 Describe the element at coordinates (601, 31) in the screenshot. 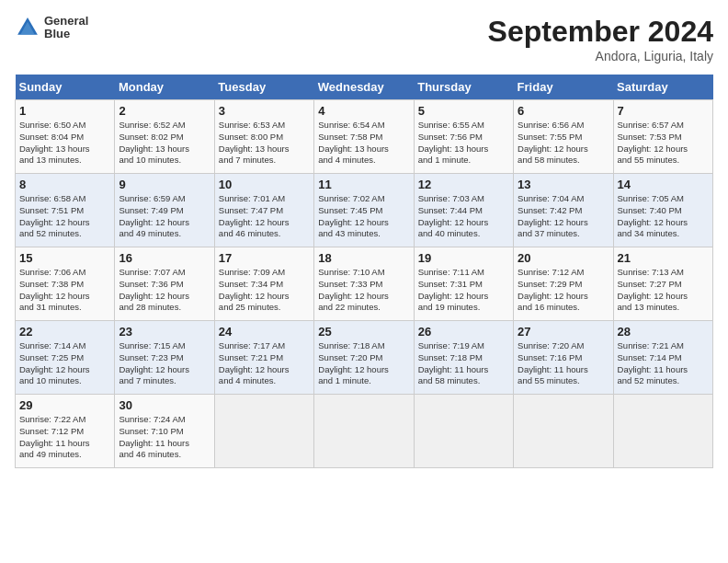

I see `month-title: September 2024` at that location.